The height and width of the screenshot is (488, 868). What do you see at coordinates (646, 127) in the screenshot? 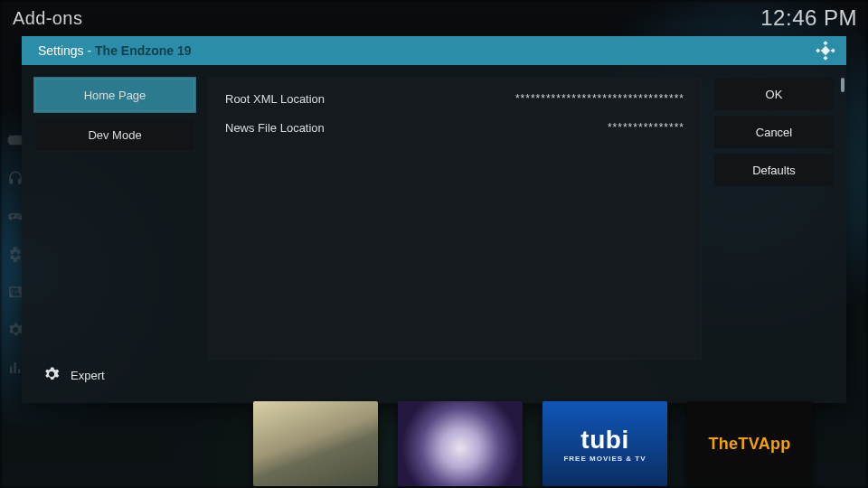
I see `setting-value: ***************` at bounding box center [646, 127].